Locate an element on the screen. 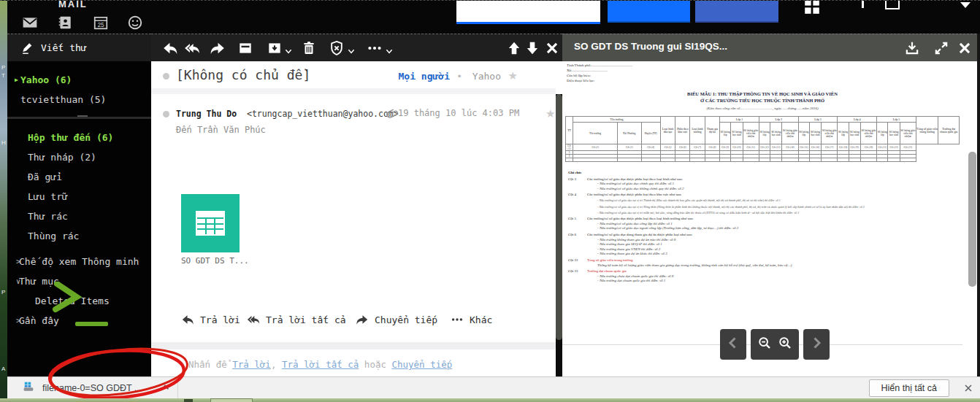 This screenshot has height=402, width=980. read-indicator-dot is located at coordinates (166, 76).